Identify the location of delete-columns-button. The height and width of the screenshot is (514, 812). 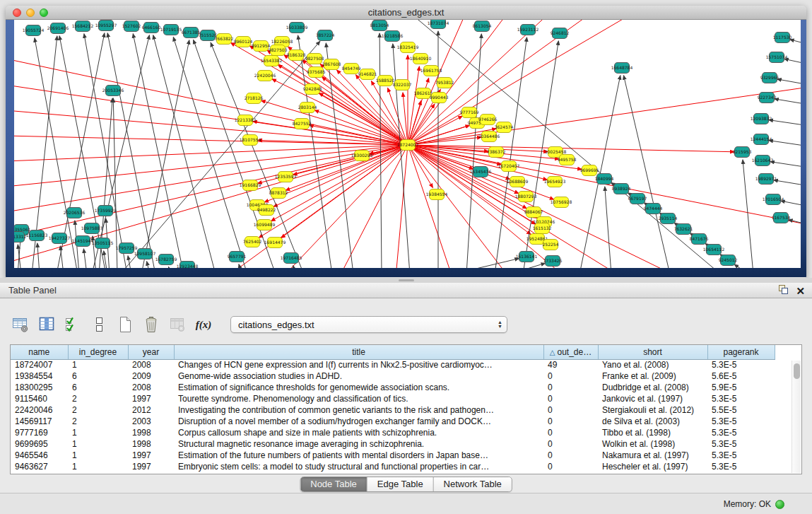
(151, 325).